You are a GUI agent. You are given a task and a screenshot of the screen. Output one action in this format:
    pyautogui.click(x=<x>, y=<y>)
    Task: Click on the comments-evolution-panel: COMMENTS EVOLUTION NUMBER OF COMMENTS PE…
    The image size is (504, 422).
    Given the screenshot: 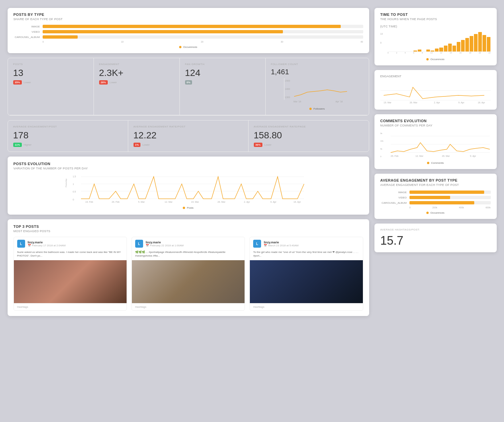 What is the action you would take?
    pyautogui.click(x=436, y=142)
    